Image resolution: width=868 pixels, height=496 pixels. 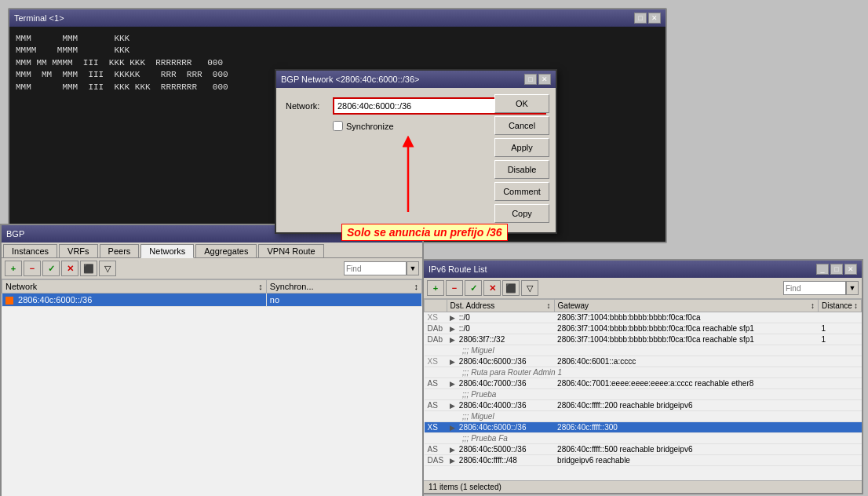 What do you see at coordinates (226, 251) in the screenshot?
I see `tab-aggregates: Aggregates` at bounding box center [226, 251].